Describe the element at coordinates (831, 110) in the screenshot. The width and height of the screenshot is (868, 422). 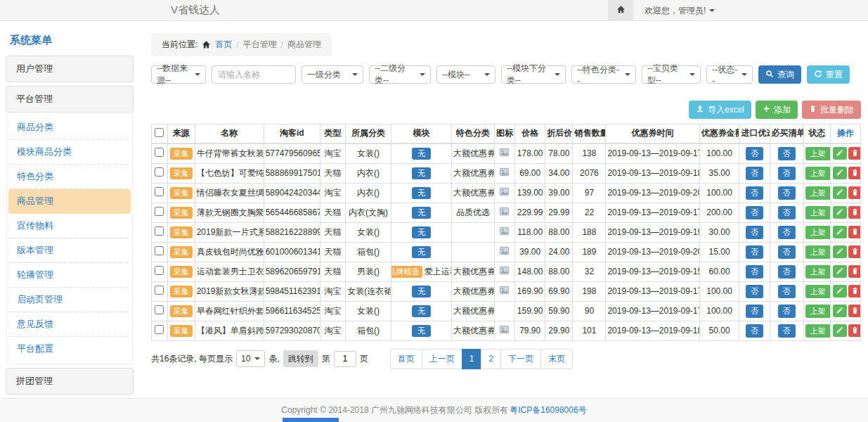
I see `bulk-delete-button: 批量删除` at that location.